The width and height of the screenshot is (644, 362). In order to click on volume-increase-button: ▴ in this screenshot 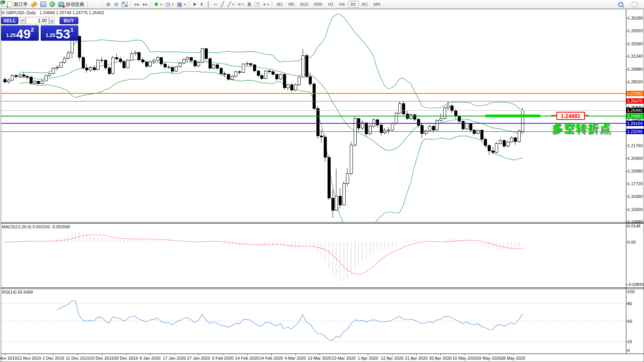, I will do `click(52, 21)`.